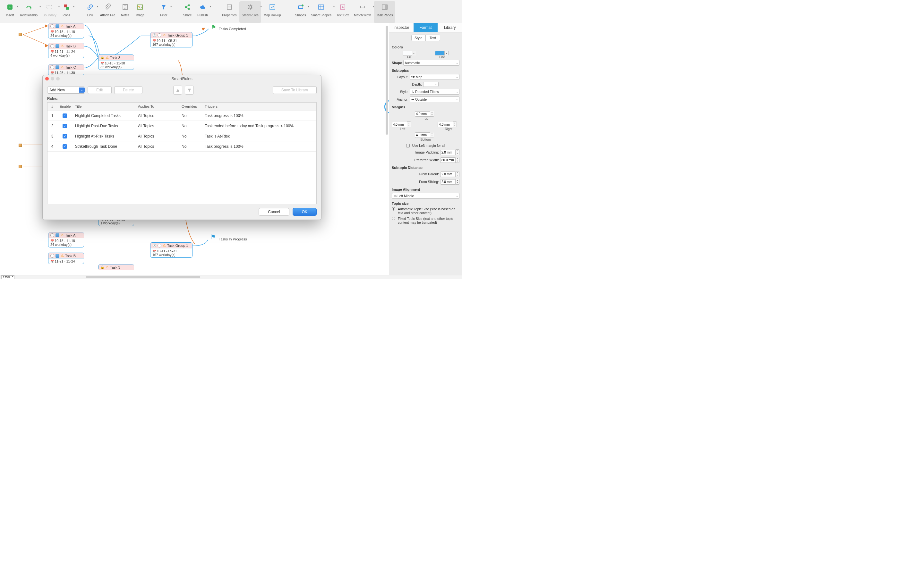 This screenshot has width=924, height=577. Describe the element at coordinates (419, 38) in the screenshot. I see `seg-style: Style` at that location.